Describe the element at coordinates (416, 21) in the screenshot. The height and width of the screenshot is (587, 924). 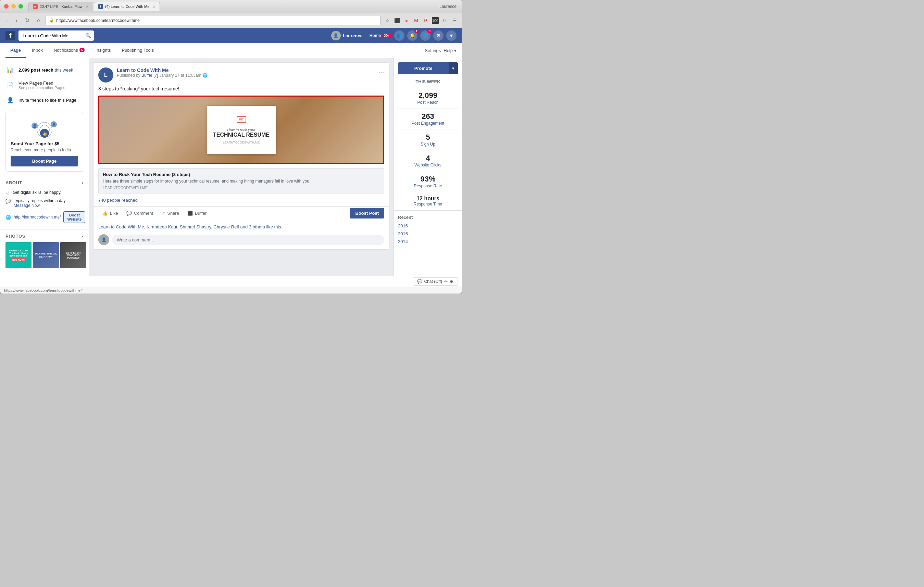
I see `gmail-icon: M` at that location.